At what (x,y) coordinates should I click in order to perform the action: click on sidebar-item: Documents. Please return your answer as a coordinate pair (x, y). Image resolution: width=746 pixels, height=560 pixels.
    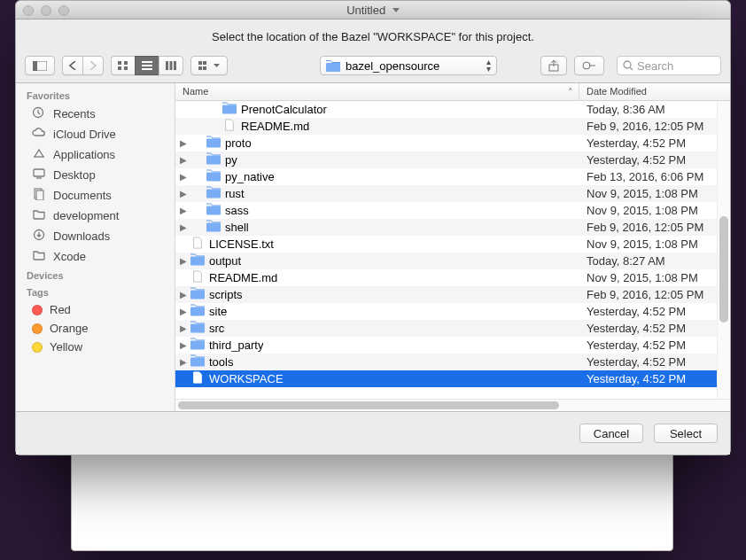
    Looking at the image, I should click on (96, 195).